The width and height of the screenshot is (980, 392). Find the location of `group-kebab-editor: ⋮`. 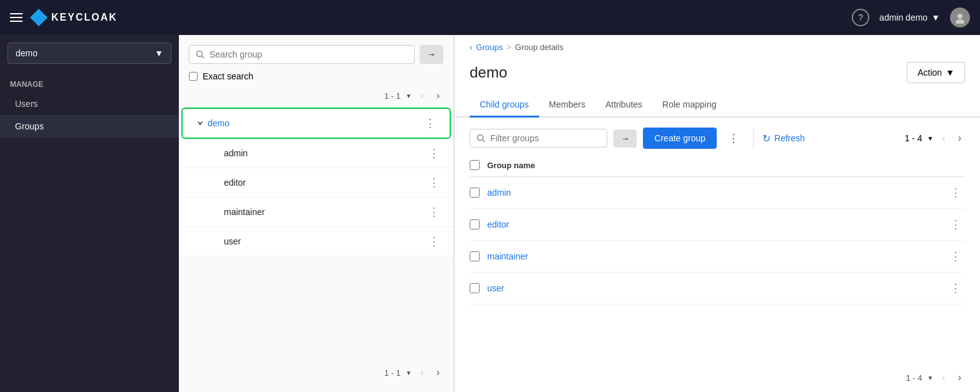

group-kebab-editor: ⋮ is located at coordinates (434, 183).